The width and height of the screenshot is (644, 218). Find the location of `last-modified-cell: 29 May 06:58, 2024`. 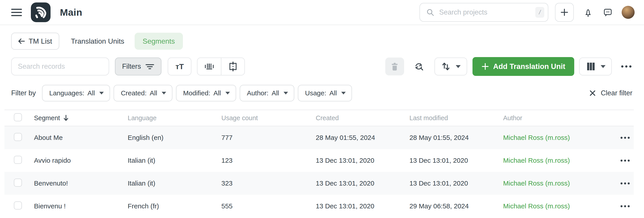

last-modified-cell: 29 May 06:58, 2024 is located at coordinates (456, 206).